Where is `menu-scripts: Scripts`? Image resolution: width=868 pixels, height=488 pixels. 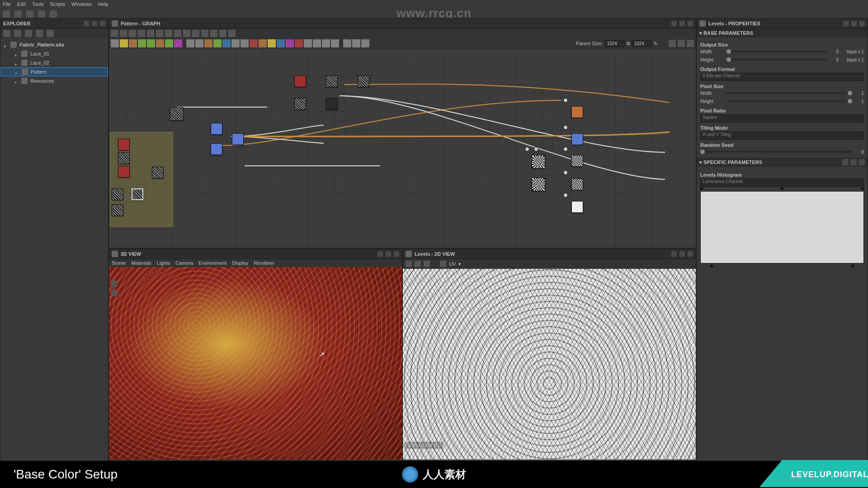
menu-scripts: Scripts is located at coordinates (57, 4).